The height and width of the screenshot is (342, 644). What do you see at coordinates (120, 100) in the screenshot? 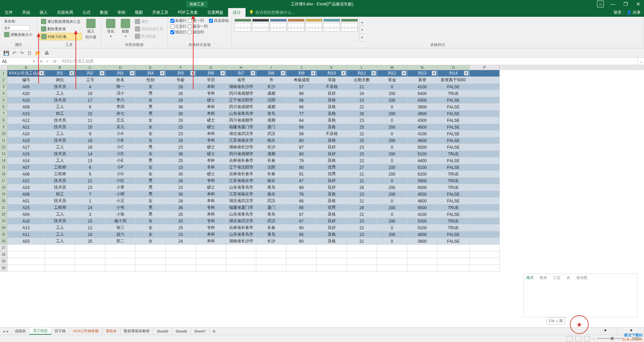
I see `cell: 李六` at bounding box center [120, 100].